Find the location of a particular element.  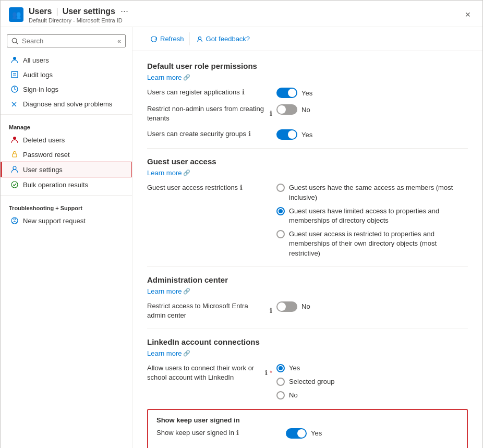

search-input is located at coordinates (68, 41).